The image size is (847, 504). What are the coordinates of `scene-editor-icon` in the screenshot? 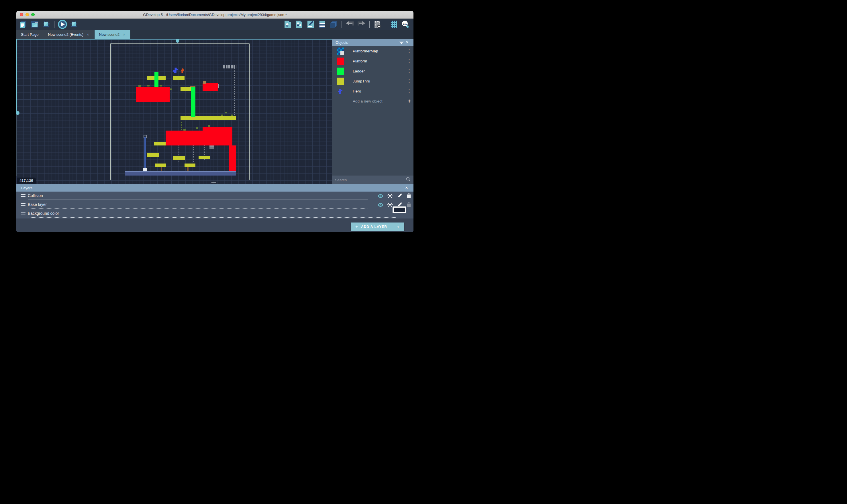 It's located at (35, 24).